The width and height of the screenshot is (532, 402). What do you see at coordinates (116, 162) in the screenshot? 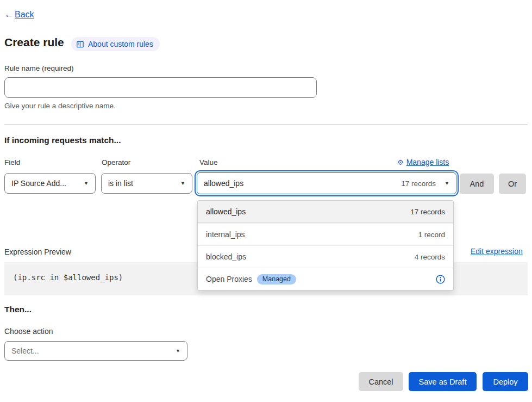
I see `operator-column-label: Operator` at bounding box center [116, 162].